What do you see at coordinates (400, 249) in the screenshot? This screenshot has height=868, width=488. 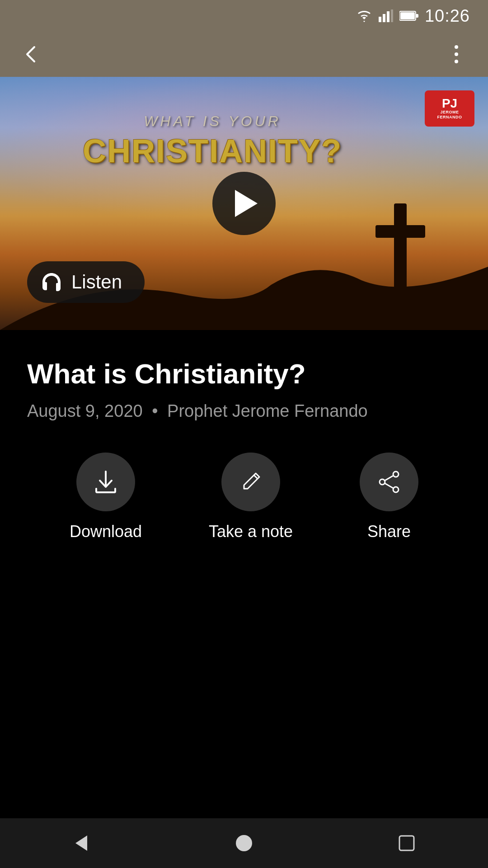 I see `cross-vertical` at bounding box center [400, 249].